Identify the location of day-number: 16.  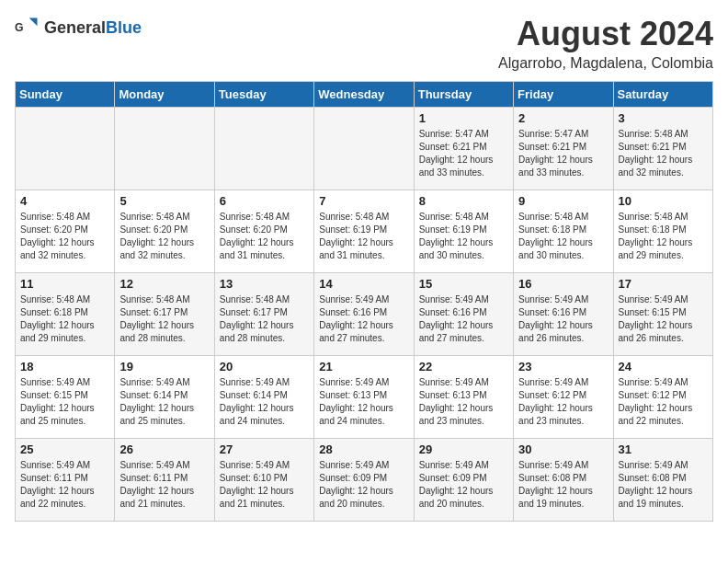
(563, 283).